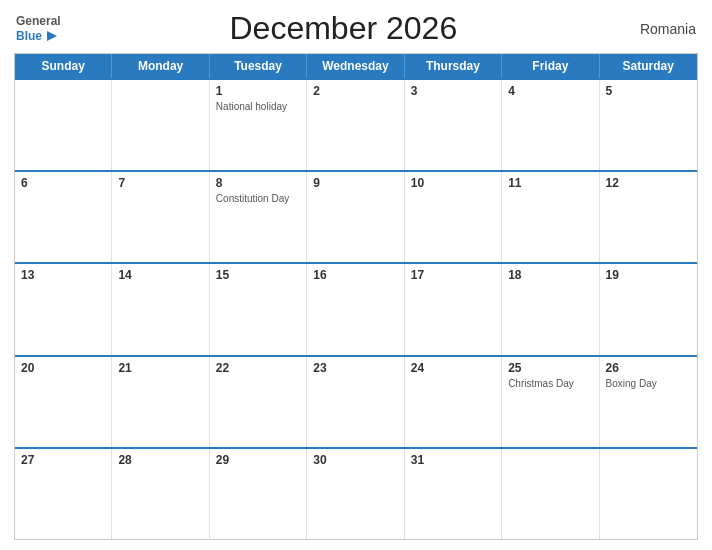 The height and width of the screenshot is (550, 712). Describe the element at coordinates (258, 494) in the screenshot. I see `calendar-cell-w5-d3: 29` at that location.